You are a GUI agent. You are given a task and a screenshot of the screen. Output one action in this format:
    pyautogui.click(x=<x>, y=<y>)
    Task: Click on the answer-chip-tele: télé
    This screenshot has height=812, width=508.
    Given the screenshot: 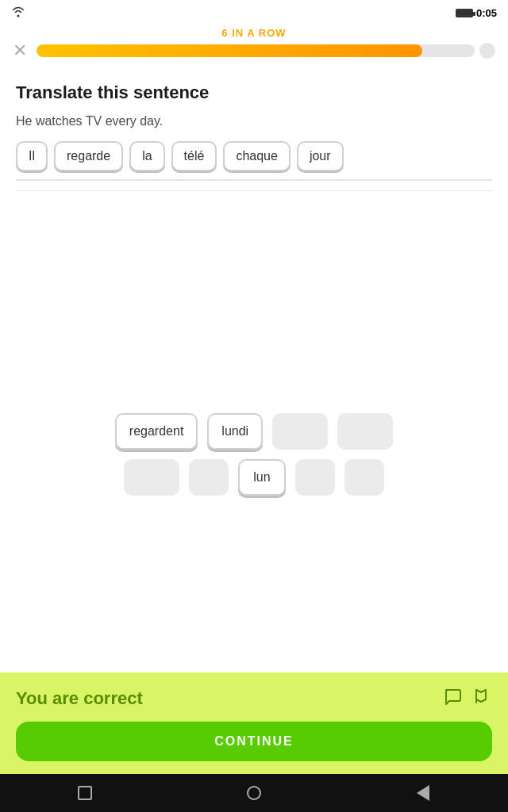 What is the action you would take?
    pyautogui.click(x=194, y=156)
    